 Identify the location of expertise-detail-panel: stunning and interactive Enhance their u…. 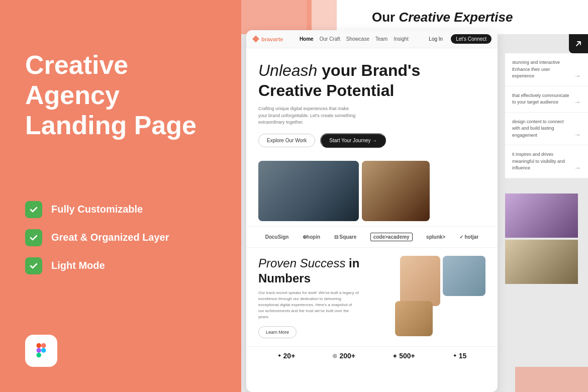
(547, 116).